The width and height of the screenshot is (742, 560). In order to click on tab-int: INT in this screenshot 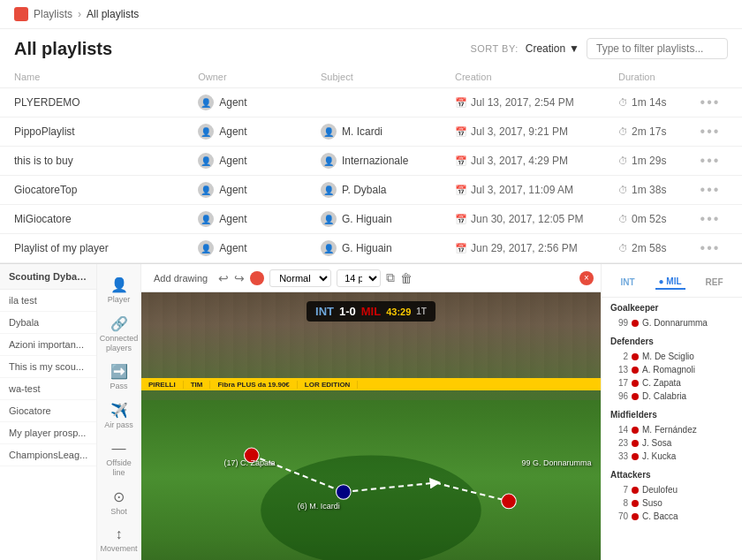, I will do `click(627, 283)`.